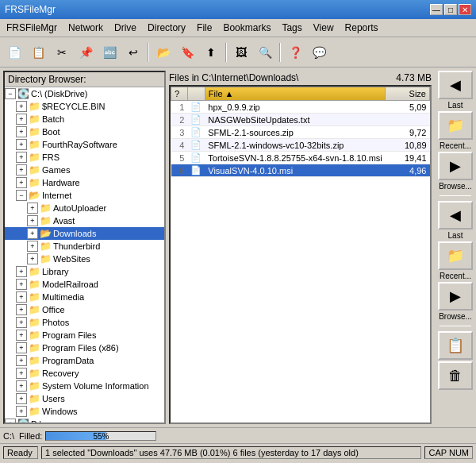  What do you see at coordinates (301, 145) in the screenshot?
I see `table-row: 4📄SFML-2.1-windows-vc10-32bits.zip10,89` at bounding box center [301, 145].